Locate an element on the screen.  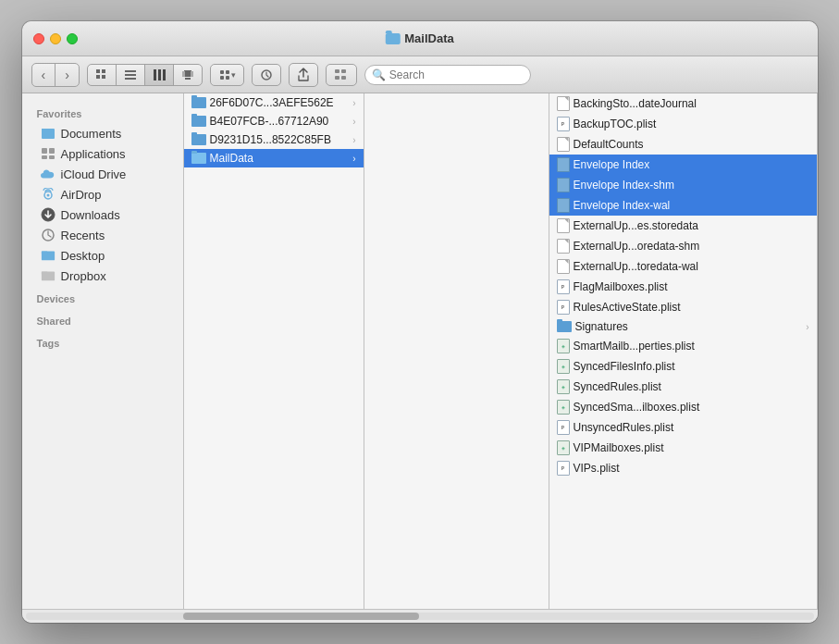
list-item: P FlagMailboxes.plist is located at coordinates (683, 287).